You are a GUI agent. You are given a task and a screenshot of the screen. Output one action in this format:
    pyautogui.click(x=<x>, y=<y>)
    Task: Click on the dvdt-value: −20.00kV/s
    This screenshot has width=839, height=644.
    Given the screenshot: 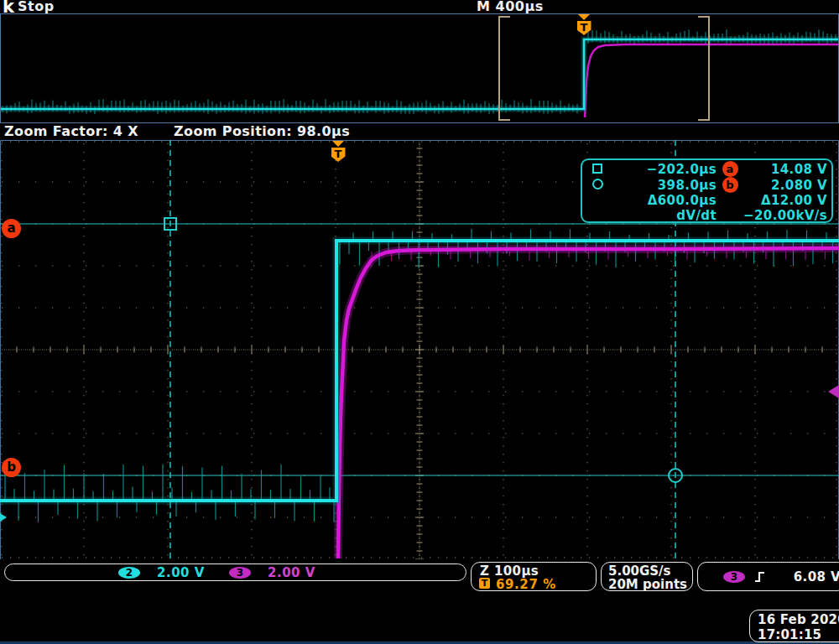 What is the action you would take?
    pyautogui.click(x=791, y=216)
    